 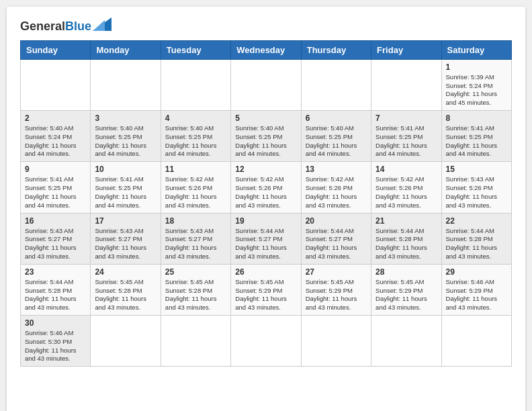 I want to click on day-number: 20, so click(x=336, y=221).